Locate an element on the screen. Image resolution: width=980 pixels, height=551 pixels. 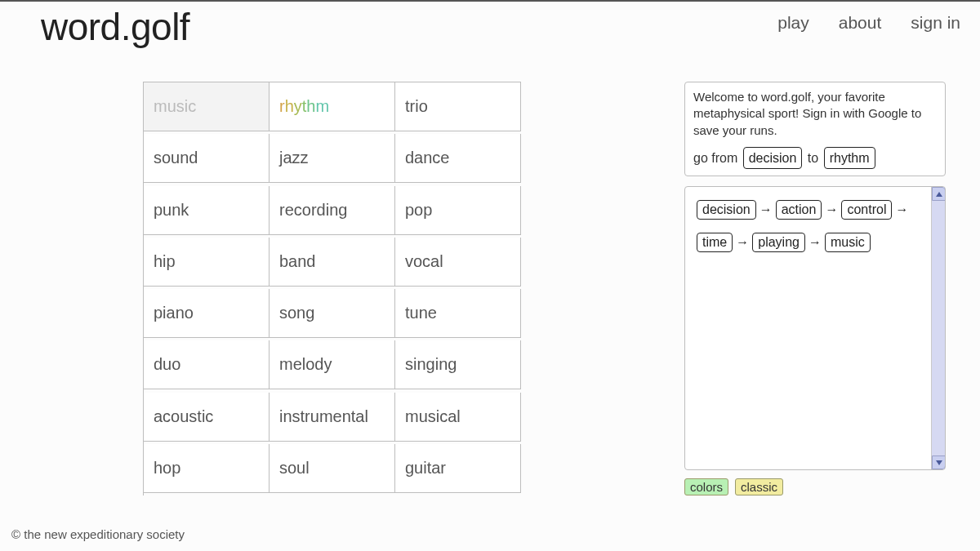
word-cell: jazz is located at coordinates (332, 158).